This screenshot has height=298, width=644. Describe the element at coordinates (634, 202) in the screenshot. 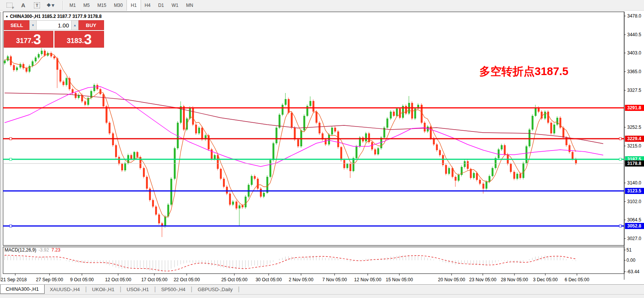

I see `price-axis-tick-label: 3102.0` at that location.